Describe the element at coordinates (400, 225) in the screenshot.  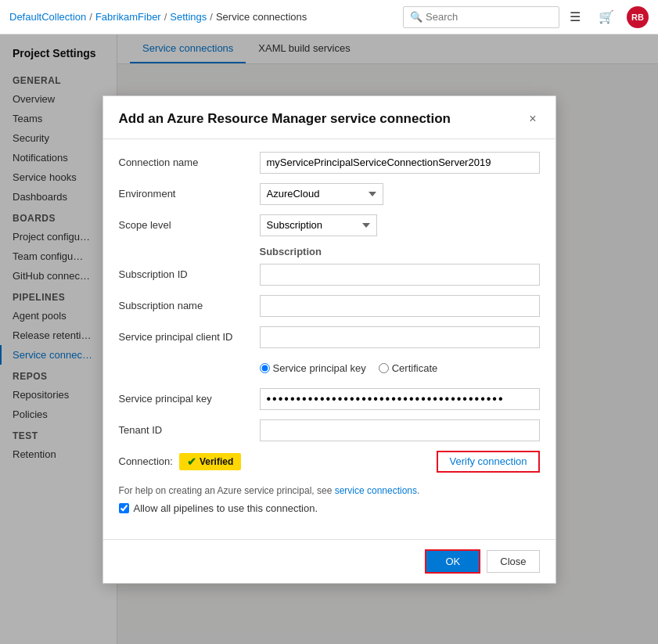
I see `scope-level-select-wrapper: Subscription Management Group` at that location.